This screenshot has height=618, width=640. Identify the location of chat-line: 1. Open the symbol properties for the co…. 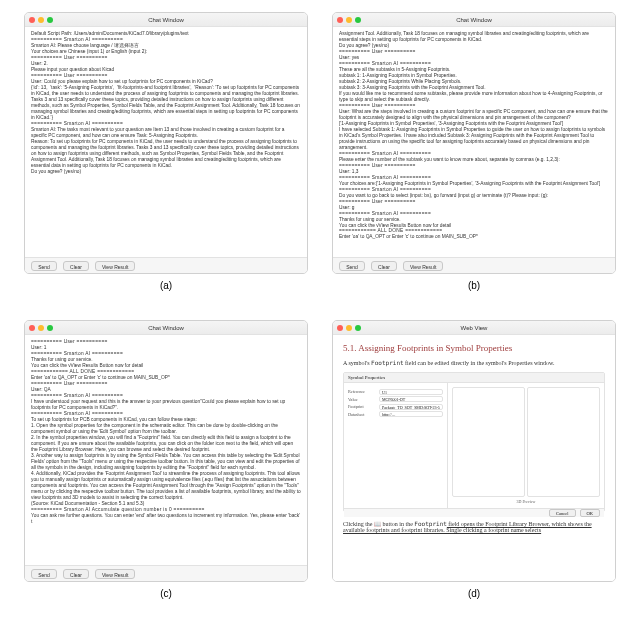
(166, 429).